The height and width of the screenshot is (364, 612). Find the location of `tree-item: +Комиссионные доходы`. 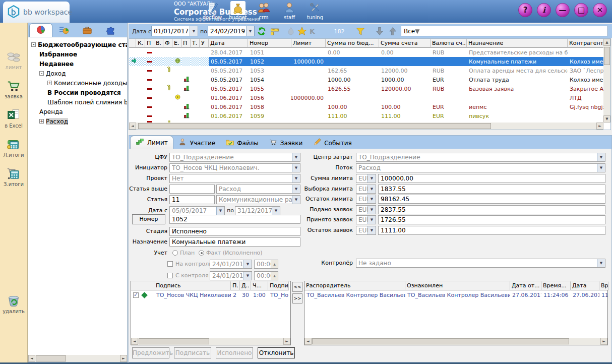

tree-item: +Комиссионные доходы is located at coordinates (78, 83).